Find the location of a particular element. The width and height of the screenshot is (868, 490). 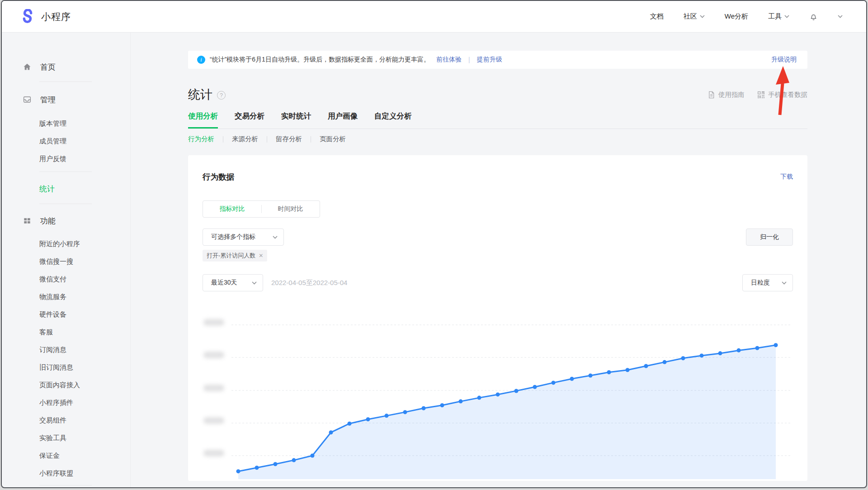

account-menu is located at coordinates (840, 16).